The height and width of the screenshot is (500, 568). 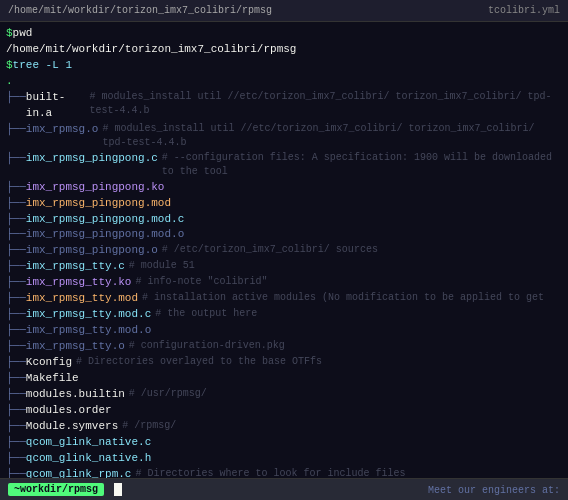 What do you see at coordinates (72, 427) in the screenshot?
I see `file-name: Module.symvers` at bounding box center [72, 427].